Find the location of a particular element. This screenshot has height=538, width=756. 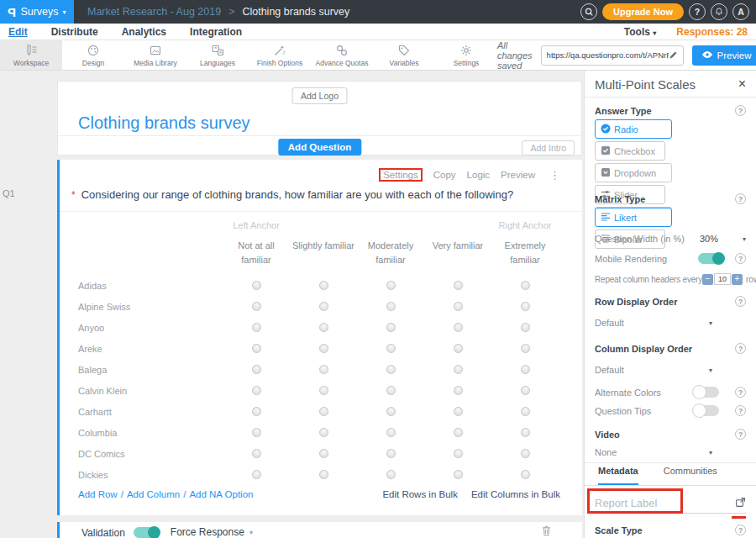

avatar: A is located at coordinates (741, 12).